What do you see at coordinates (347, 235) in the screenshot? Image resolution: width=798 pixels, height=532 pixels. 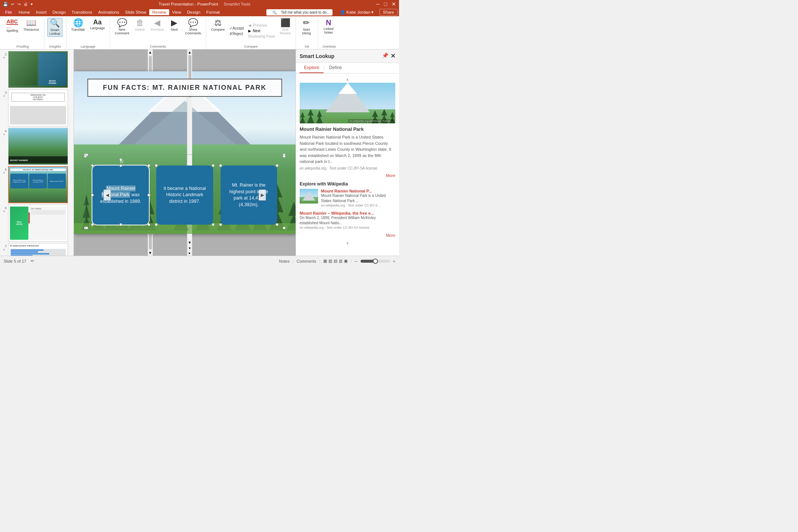 I see `lookup-more-btn: More` at bounding box center [347, 235].